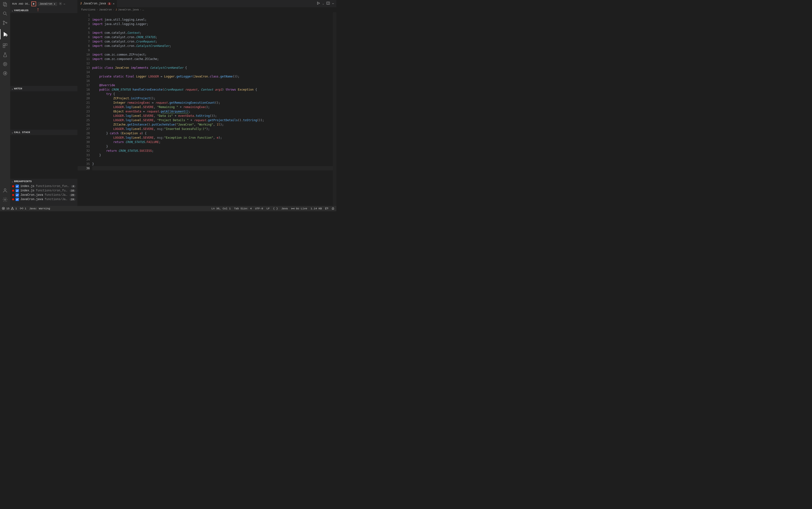 The width and height of the screenshot is (812, 509). What do you see at coordinates (84, 63) in the screenshot?
I see `line-number: 12` at bounding box center [84, 63].